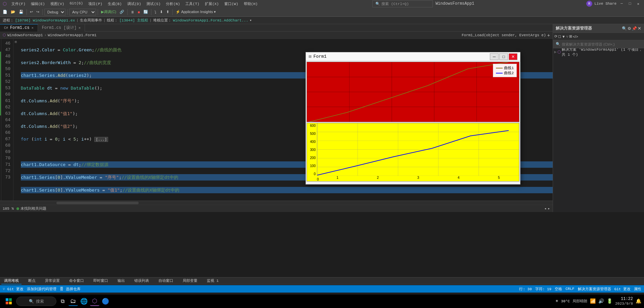 The height and width of the screenshot is (308, 644). What do you see at coordinates (638, 289) in the screenshot?
I see `status-properties: 属性` at bounding box center [638, 289].